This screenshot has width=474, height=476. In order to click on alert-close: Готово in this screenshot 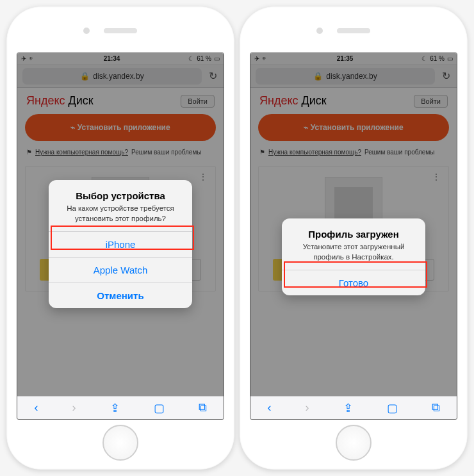, I will do `click(354, 283)`.